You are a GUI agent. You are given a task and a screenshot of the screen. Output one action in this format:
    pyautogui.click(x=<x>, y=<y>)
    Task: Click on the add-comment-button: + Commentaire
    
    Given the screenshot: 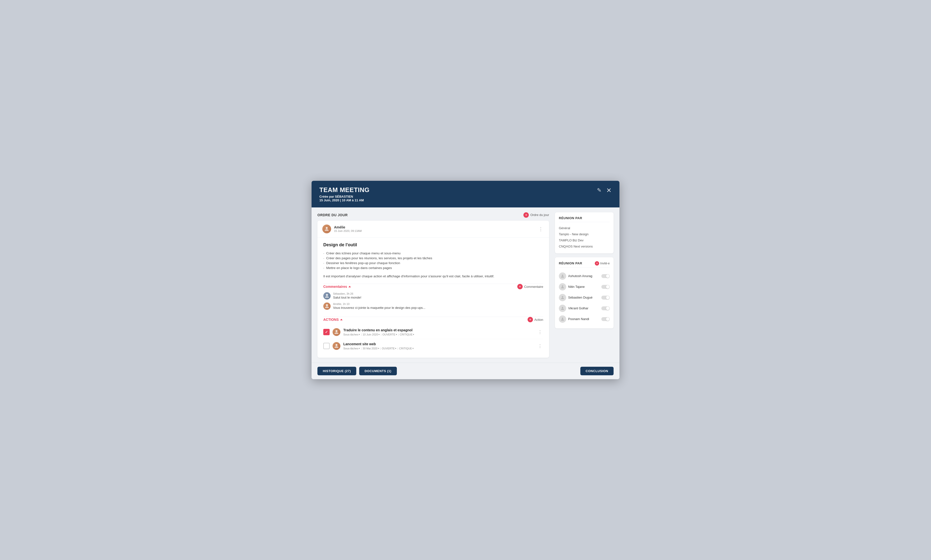 What is the action you would take?
    pyautogui.click(x=530, y=287)
    